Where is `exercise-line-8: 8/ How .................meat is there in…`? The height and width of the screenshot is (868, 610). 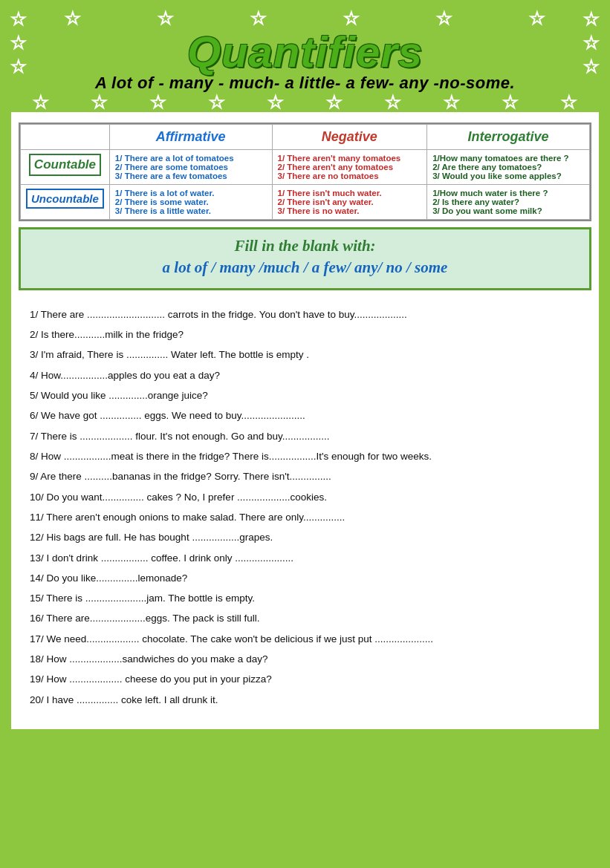
exercise-line-8: 8/ How .................meat is there in… is located at coordinates (305, 457).